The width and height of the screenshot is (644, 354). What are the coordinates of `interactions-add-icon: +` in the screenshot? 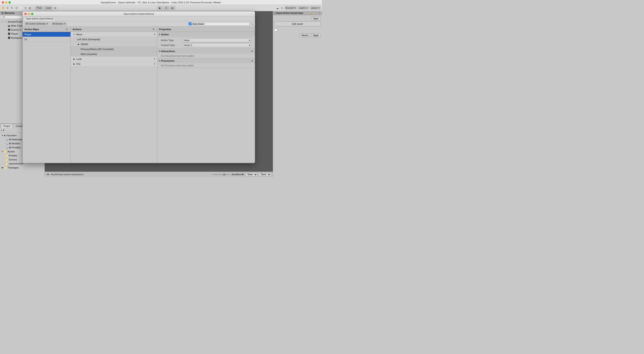 It's located at (252, 51).